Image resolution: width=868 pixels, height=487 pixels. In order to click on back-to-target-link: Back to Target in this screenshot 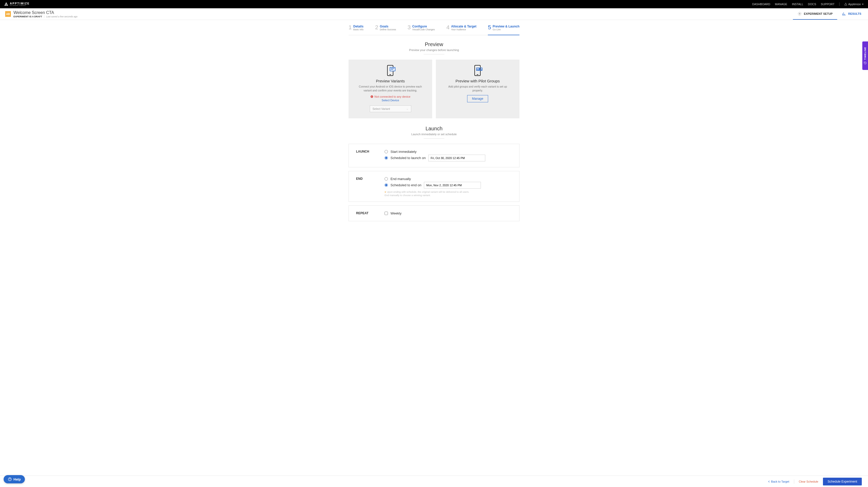, I will do `click(778, 481)`.